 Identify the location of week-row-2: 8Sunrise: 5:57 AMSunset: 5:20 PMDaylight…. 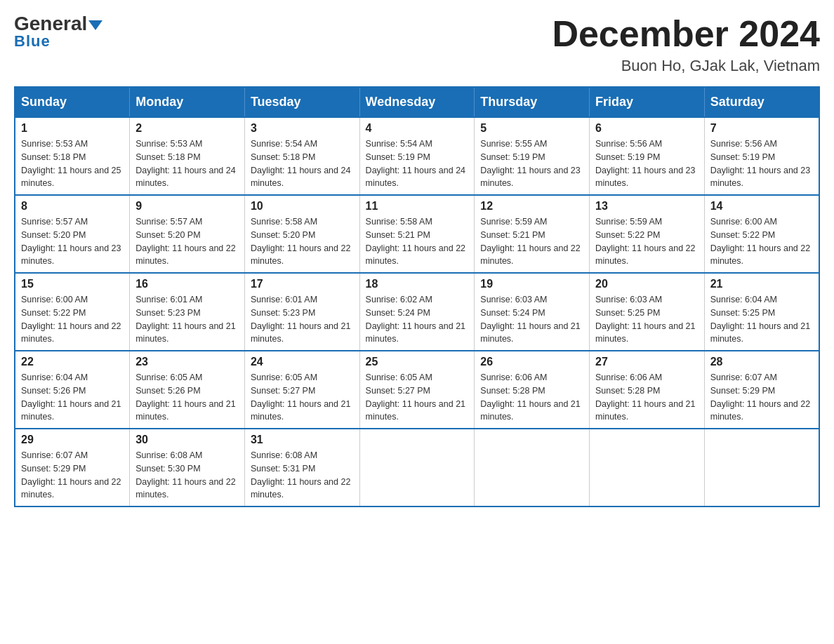
(417, 234).